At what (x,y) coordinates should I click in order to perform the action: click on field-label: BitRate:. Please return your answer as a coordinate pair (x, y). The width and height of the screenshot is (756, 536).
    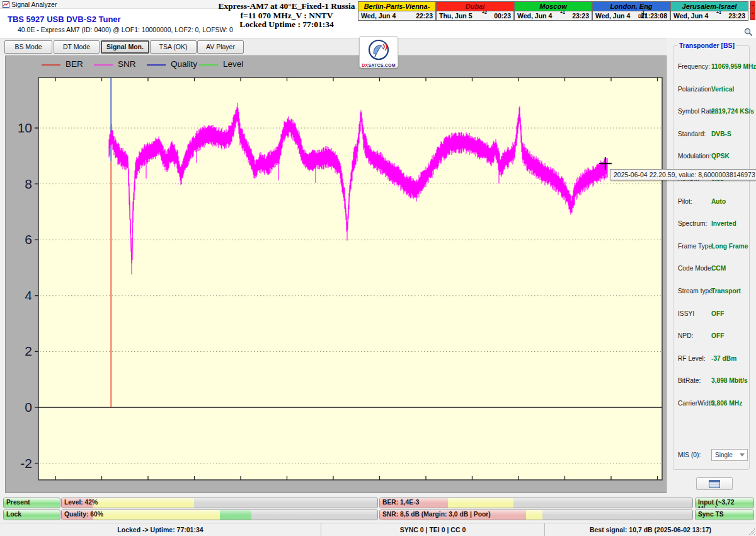
    Looking at the image, I should click on (689, 381).